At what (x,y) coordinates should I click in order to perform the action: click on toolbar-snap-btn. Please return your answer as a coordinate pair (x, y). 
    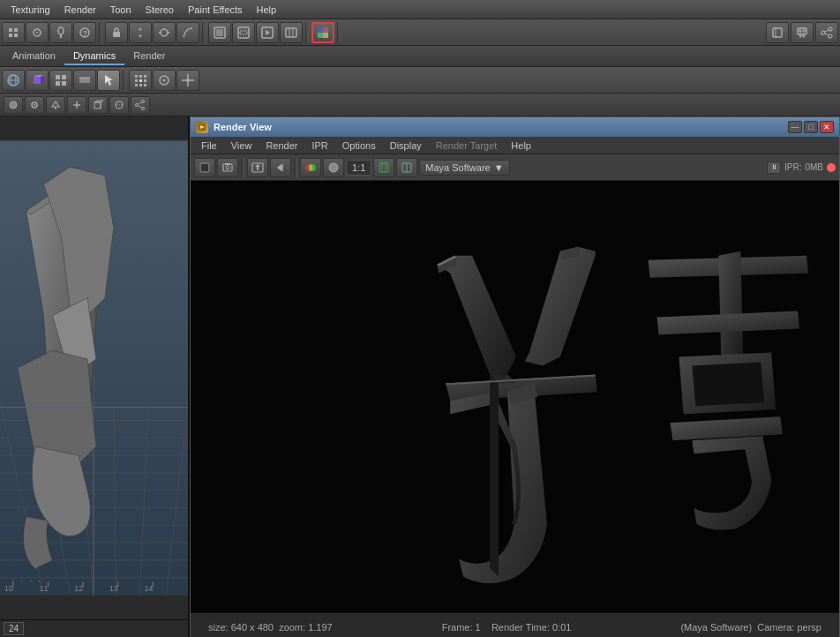
    Looking at the image, I should click on (164, 33).